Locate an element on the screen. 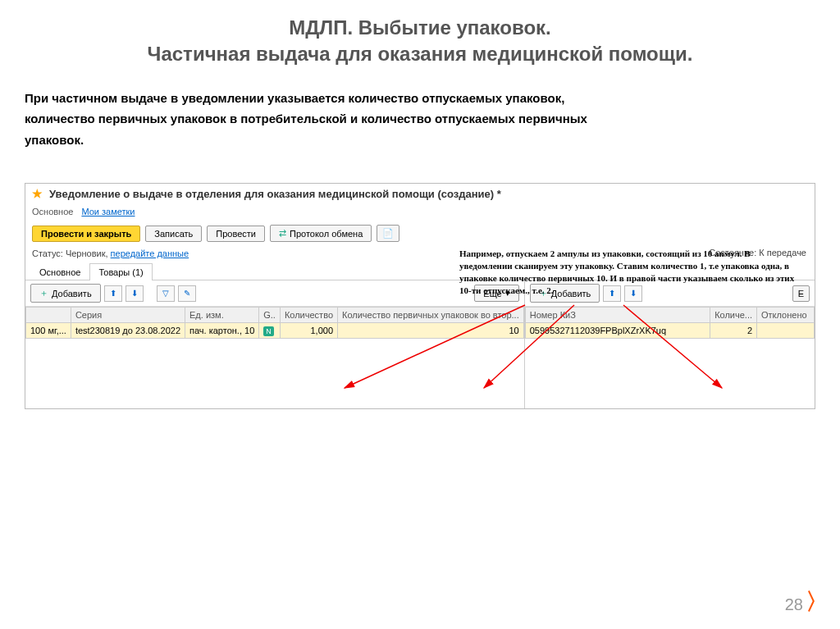 This screenshot has width=840, height=629. tab-main: Основное is located at coordinates (60, 272).